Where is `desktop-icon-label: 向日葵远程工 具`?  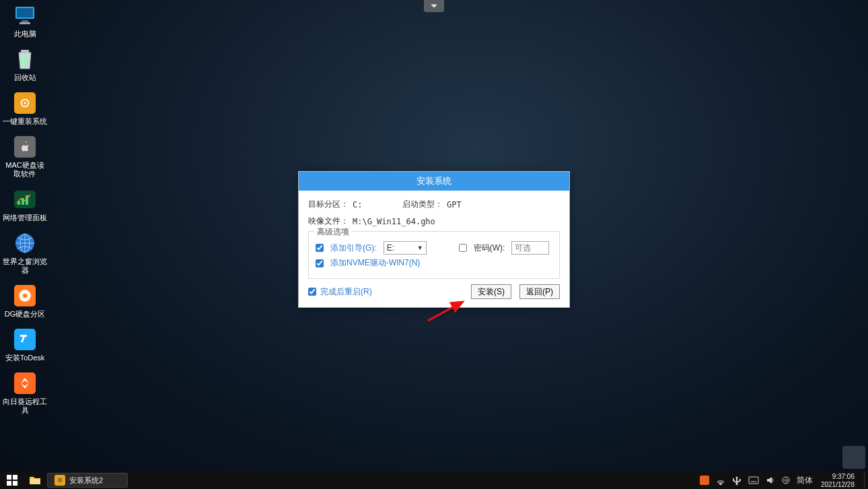 desktop-icon-label: 向日葵远程工 具 is located at coordinates (25, 406).